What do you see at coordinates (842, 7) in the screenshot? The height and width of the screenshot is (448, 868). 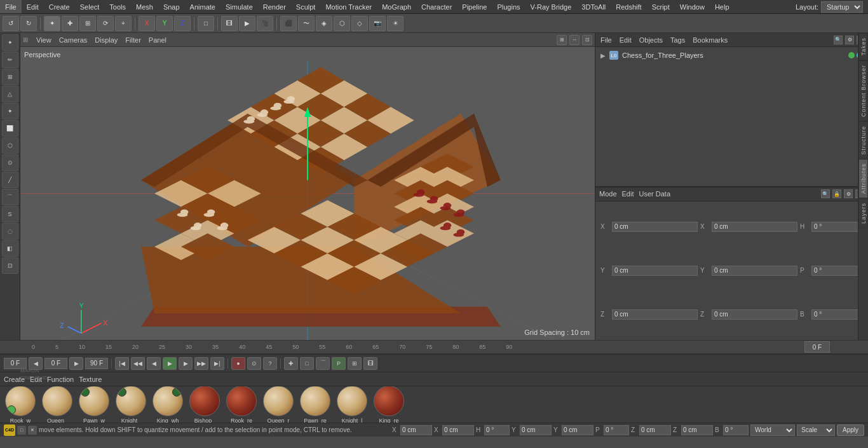 I see `layout-select: Startup` at bounding box center [842, 7].